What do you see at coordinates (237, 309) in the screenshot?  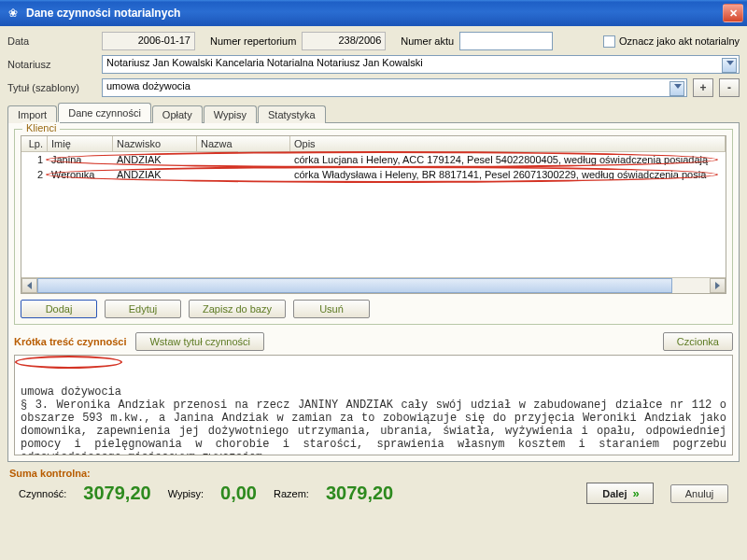 I see `zapisz-button: Zapisz do bazy` at bounding box center [237, 309].